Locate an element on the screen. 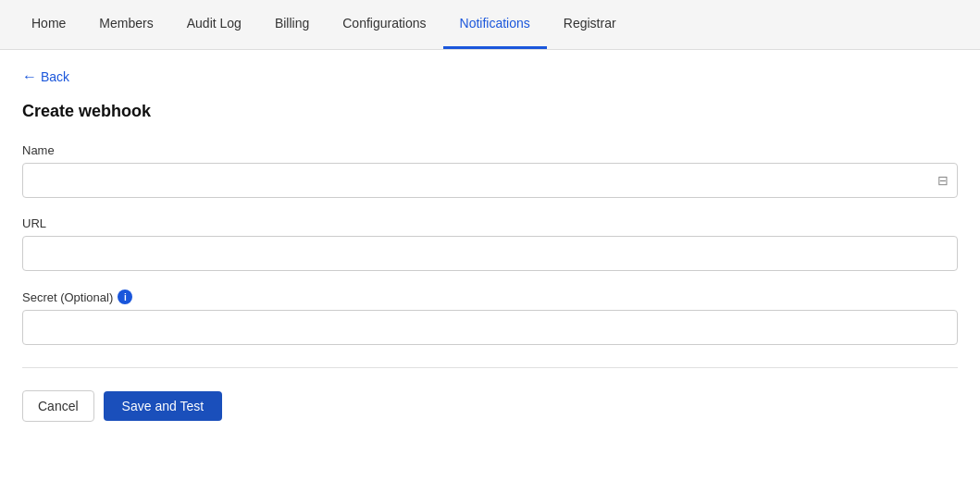 Image resolution: width=980 pixels, height=493 pixels. name-label: Name is located at coordinates (490, 150).